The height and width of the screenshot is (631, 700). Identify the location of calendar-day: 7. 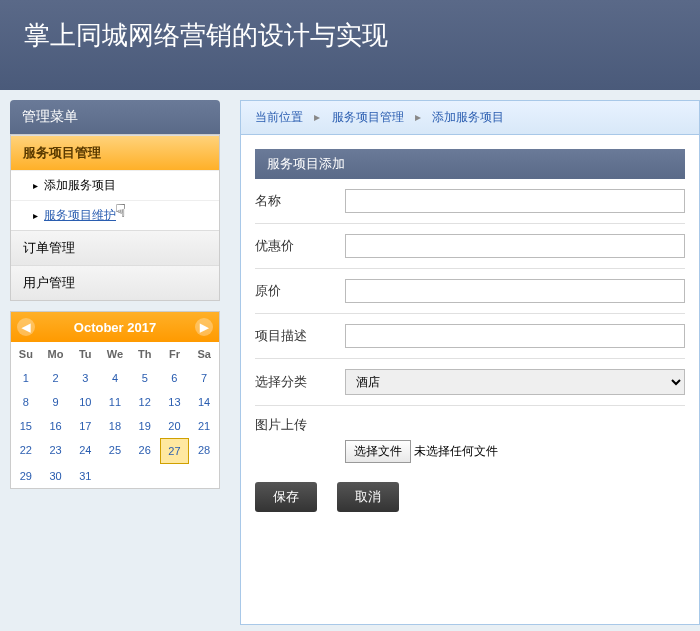
(204, 378).